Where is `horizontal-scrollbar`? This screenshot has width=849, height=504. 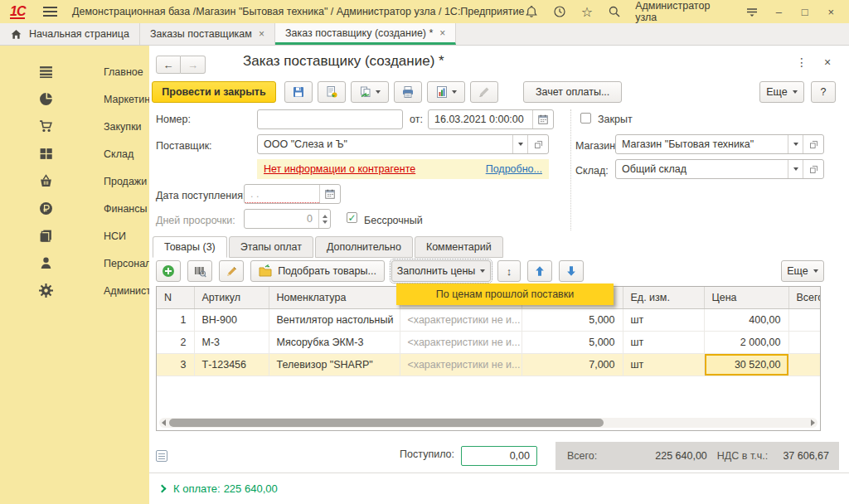
horizontal-scrollbar is located at coordinates (488, 423).